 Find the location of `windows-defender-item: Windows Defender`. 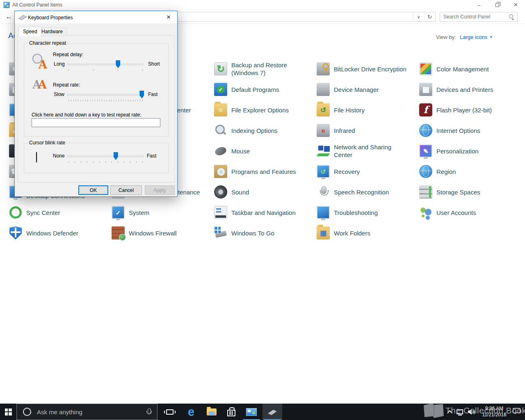

windows-defender-item: Windows Defender is located at coordinates (59, 233).